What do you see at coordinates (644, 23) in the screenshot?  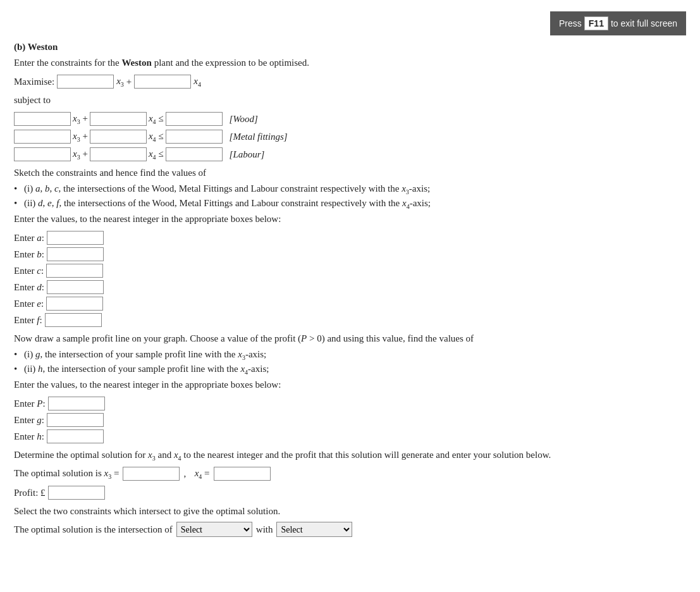 I see `f11-rest: to exit full screen` at bounding box center [644, 23].